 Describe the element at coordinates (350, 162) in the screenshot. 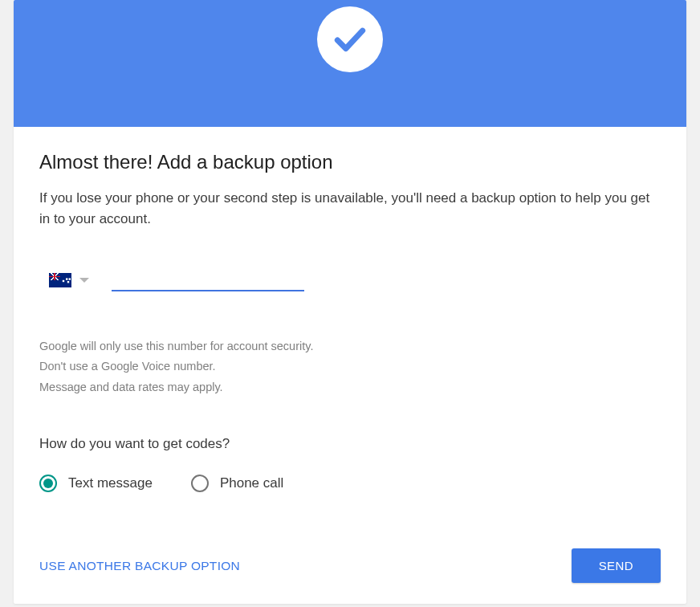

I see `page-title: Almost there! Add a backup option` at that location.